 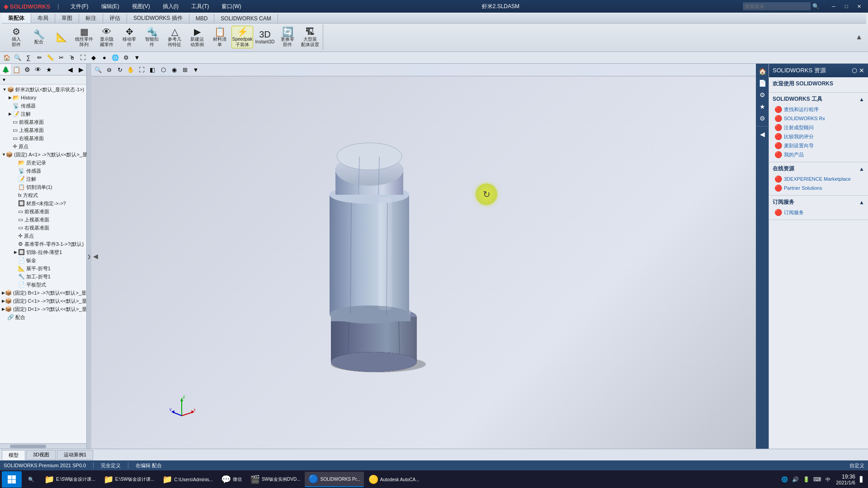 I want to click on tree-process: 🔧 加工-折弯1, so click(x=43, y=277).